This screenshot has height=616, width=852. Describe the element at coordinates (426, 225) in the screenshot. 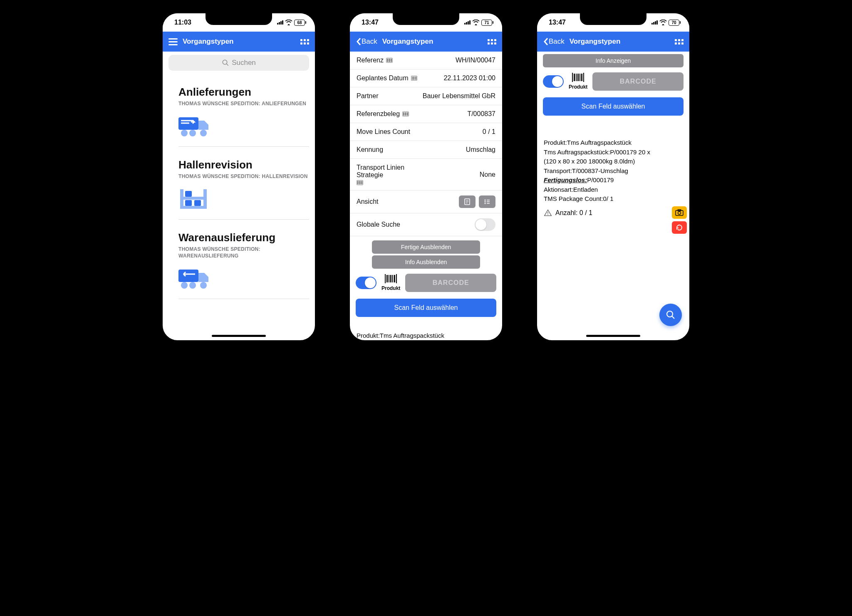

I see `row-globale-suche: Globale Suche` at that location.